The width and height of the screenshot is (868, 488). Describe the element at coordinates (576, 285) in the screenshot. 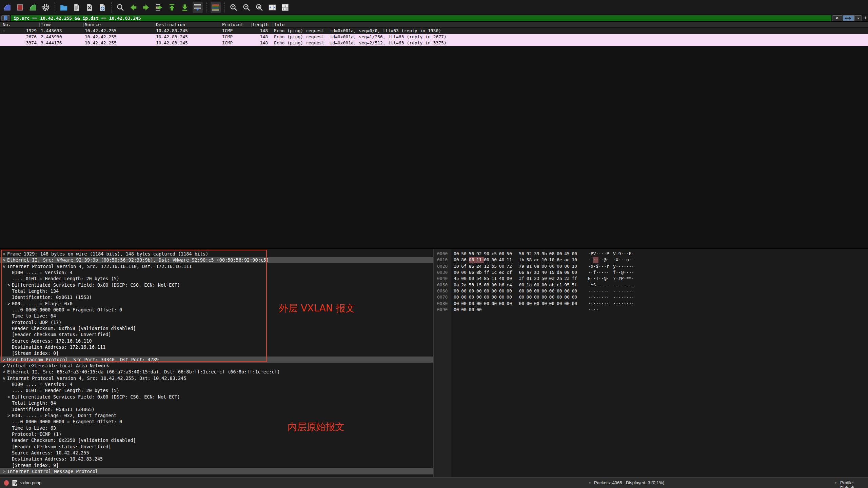

I see `hex-byte: 5f` at that location.